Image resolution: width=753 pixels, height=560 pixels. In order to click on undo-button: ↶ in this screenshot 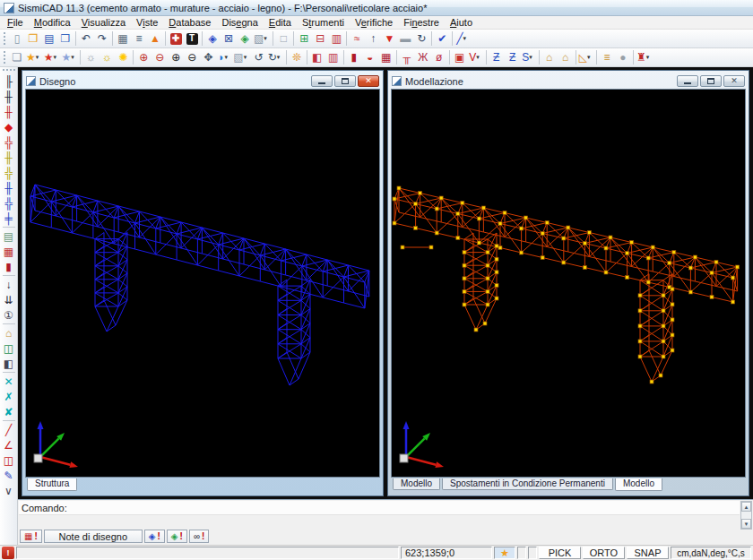, I will do `click(86, 39)`.